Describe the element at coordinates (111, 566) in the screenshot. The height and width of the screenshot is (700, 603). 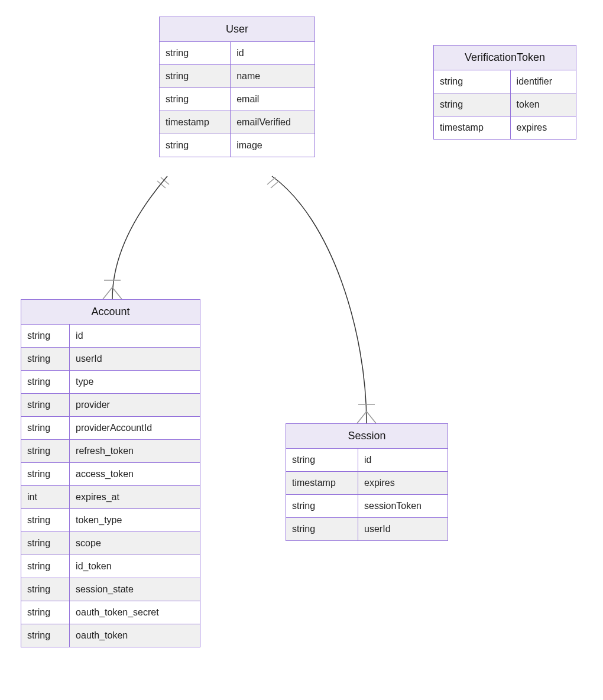
I see `attr-row: stringid_token` at that location.